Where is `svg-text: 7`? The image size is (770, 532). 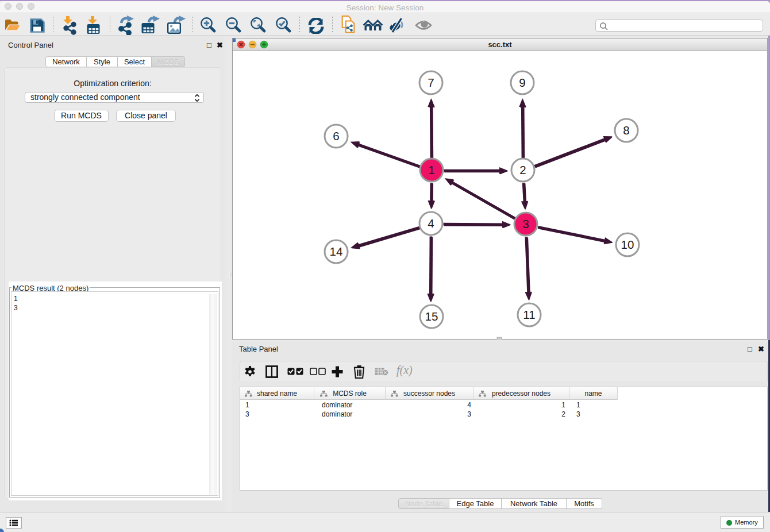 svg-text: 7 is located at coordinates (431, 83).